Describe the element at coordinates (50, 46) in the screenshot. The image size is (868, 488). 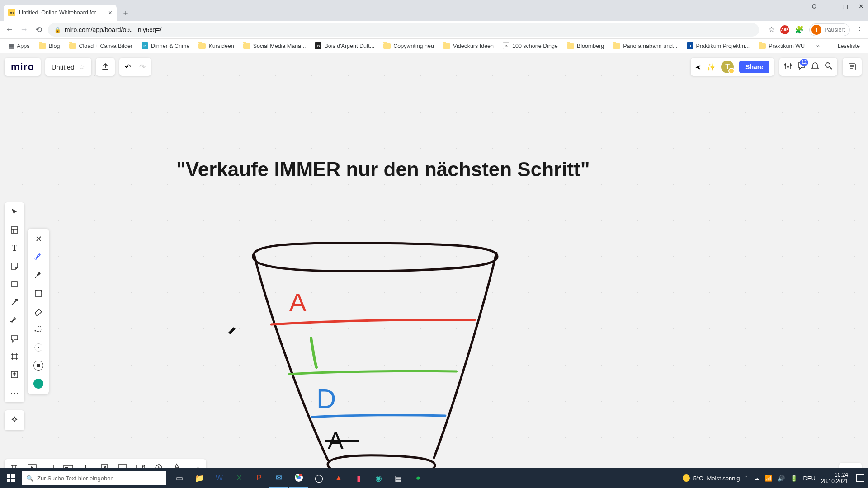
I see `bookmark-item: Blog` at that location.